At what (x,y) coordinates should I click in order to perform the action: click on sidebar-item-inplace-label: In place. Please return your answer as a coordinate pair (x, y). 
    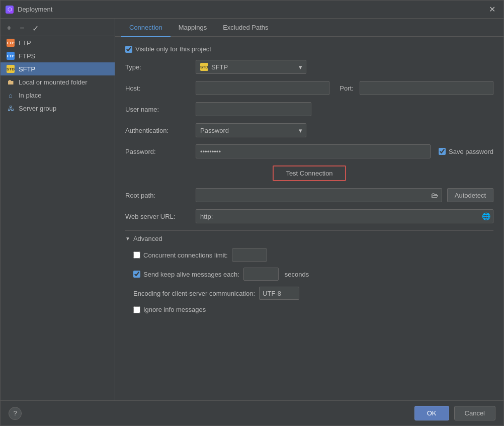
    Looking at the image, I should click on (30, 96).